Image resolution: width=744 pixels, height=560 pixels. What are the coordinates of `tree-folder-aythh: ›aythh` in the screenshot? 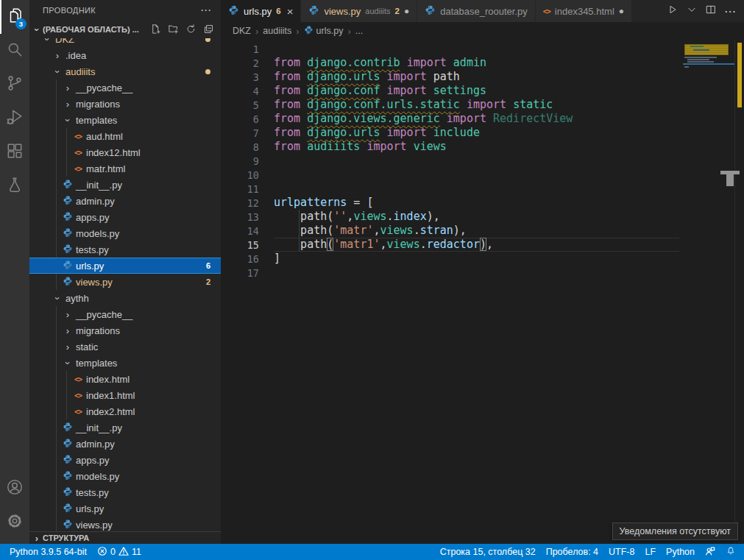 It's located at (125, 298).